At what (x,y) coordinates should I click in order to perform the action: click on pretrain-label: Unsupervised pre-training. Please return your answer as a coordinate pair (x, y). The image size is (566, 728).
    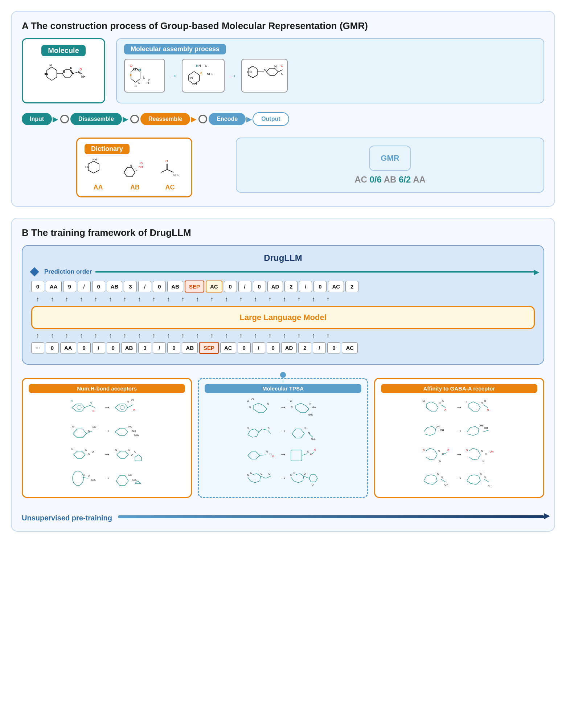
    Looking at the image, I should click on (67, 518).